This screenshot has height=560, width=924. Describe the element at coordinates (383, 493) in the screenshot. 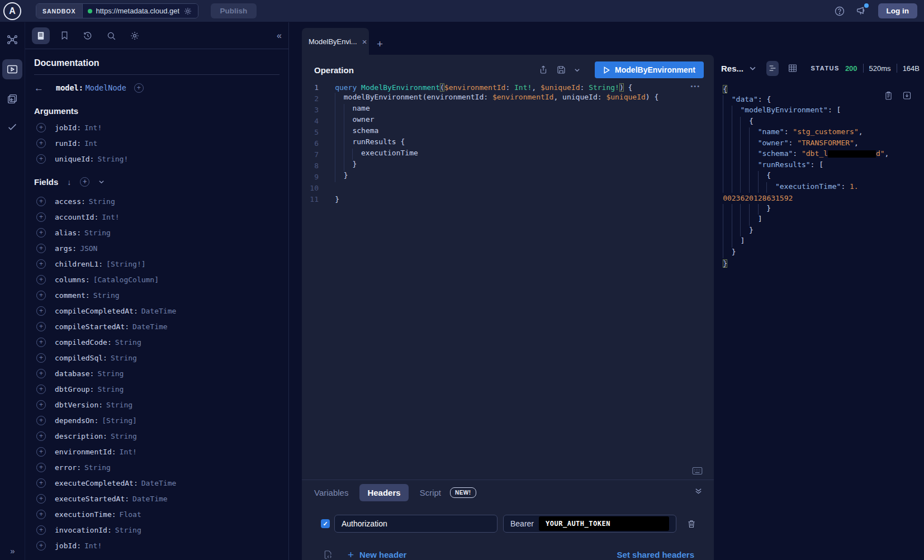

I see `tab-headers: Headers` at that location.